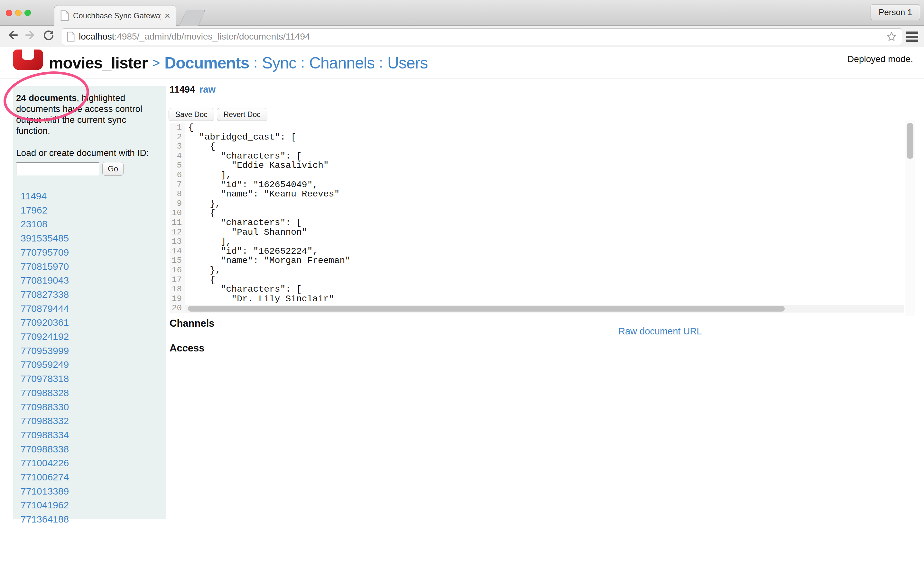 The height and width of the screenshot is (564, 924). I want to click on line-number: 19, so click(177, 299).